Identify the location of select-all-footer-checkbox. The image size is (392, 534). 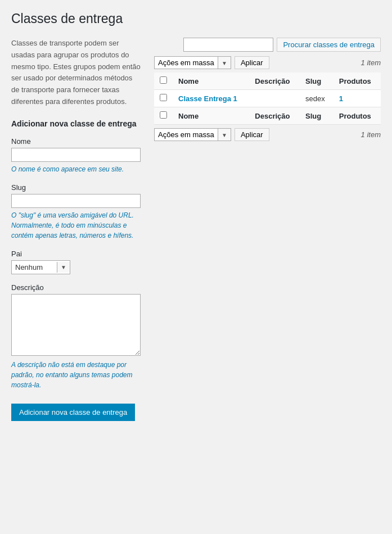
(163, 115).